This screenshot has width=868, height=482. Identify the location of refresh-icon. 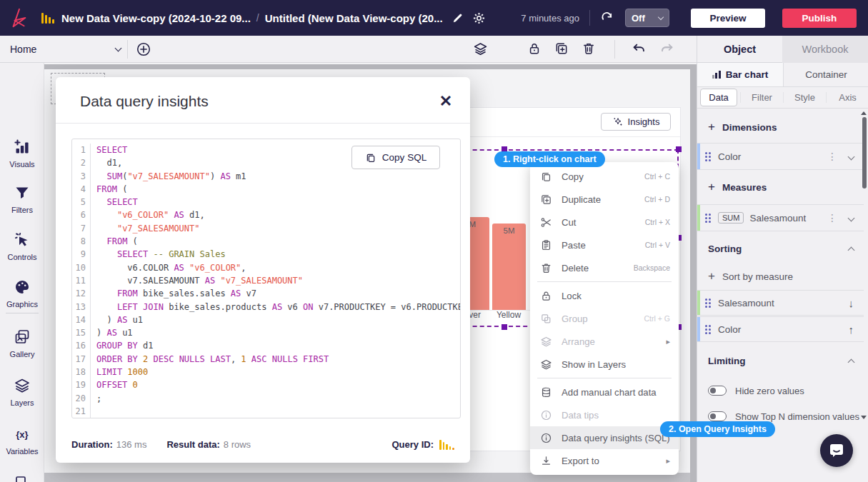
(607, 19).